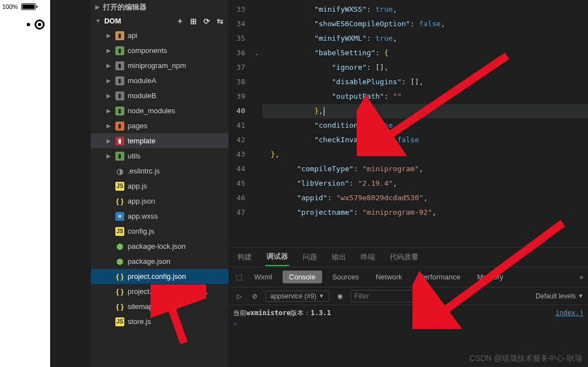  I want to click on folder-moduleB: ▶▮moduleB, so click(159, 96).